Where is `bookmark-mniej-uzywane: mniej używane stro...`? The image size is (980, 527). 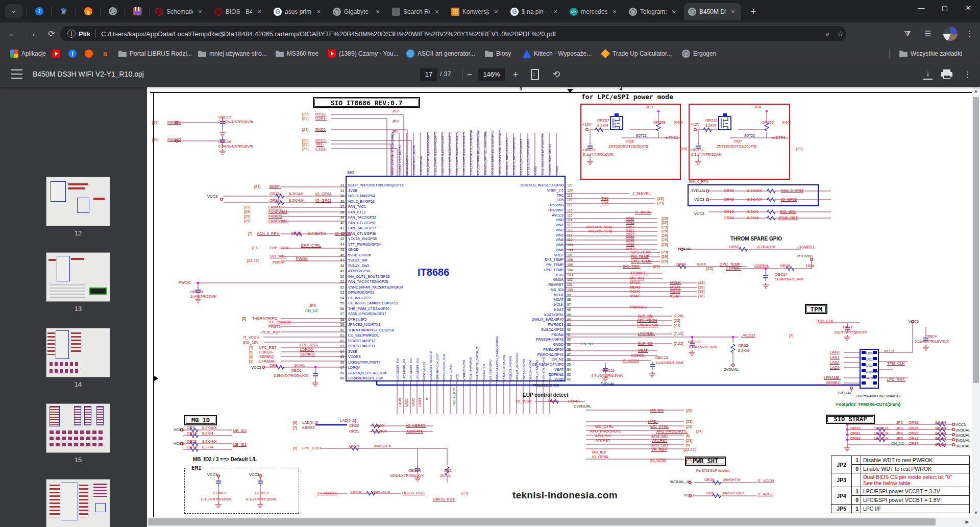 bookmark-mniej-uzywane: mniej używane stro... is located at coordinates (233, 54).